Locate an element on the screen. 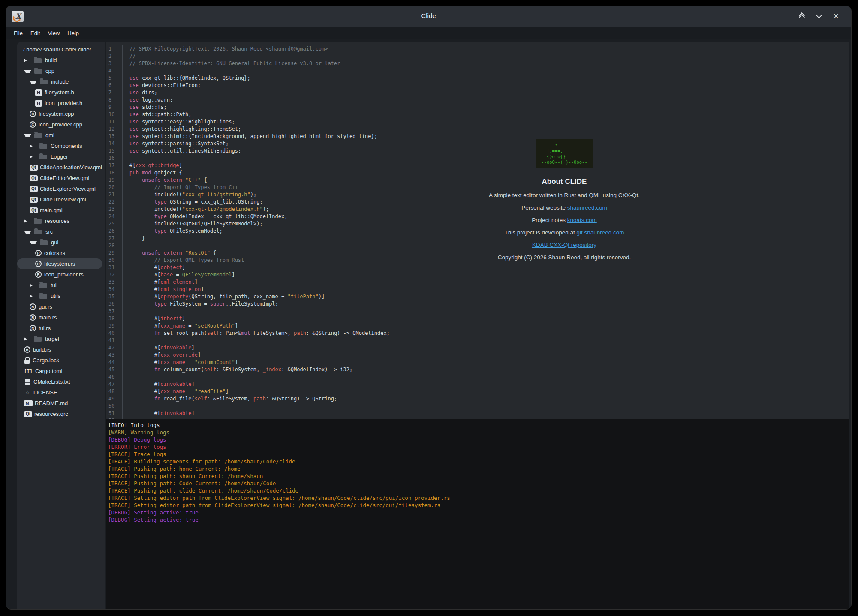 The width and height of the screenshot is (858, 616). tree-item-include: include is located at coordinates (61, 81).